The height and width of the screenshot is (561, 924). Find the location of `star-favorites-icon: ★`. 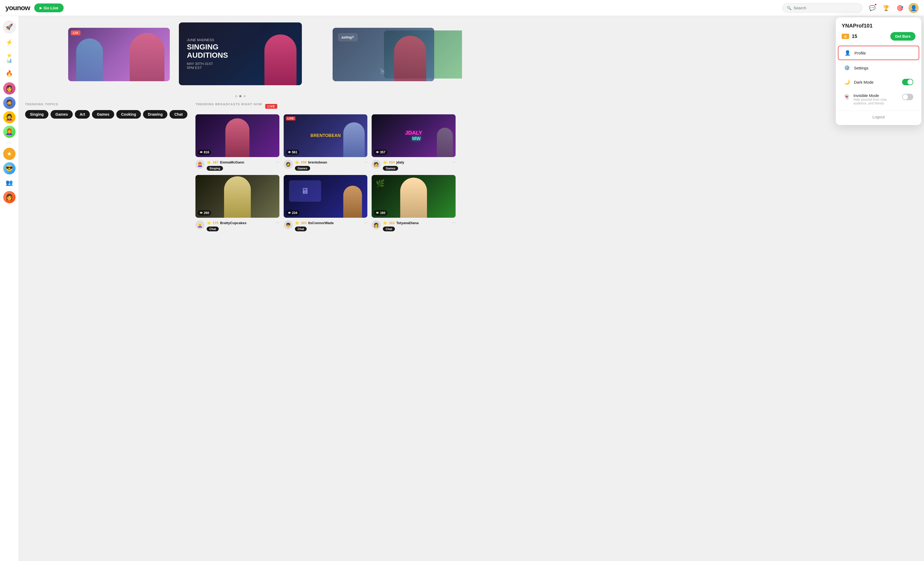

star-favorites-icon: ★ is located at coordinates (9, 154).